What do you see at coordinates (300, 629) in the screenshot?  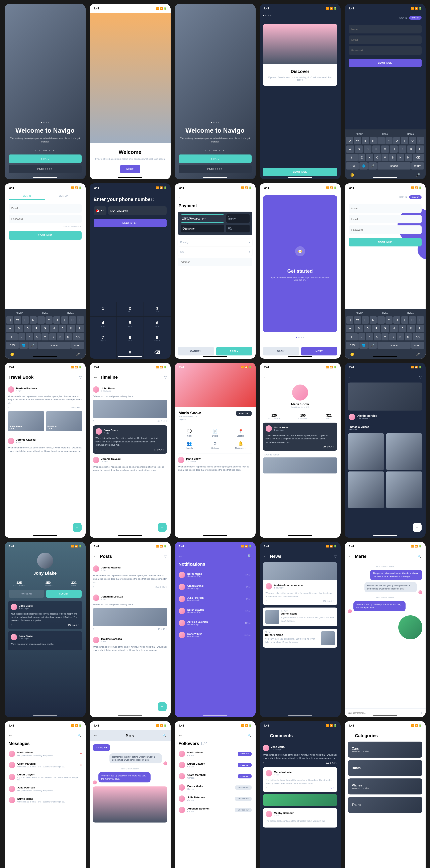 I see `news-screen: 9:41📶📶🔋 ←News▽ Andrée-Ann Labranche1 hou…` at bounding box center [300, 629].